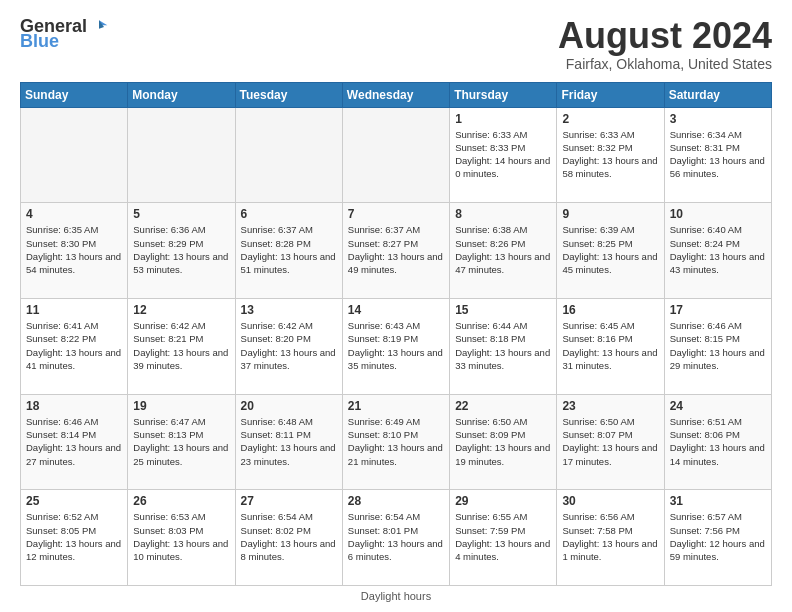  What do you see at coordinates (503, 250) in the screenshot?
I see `day-info: Sunrise: 6:38 AMSunset: 8:26 PMDaylight:…` at bounding box center [503, 250].